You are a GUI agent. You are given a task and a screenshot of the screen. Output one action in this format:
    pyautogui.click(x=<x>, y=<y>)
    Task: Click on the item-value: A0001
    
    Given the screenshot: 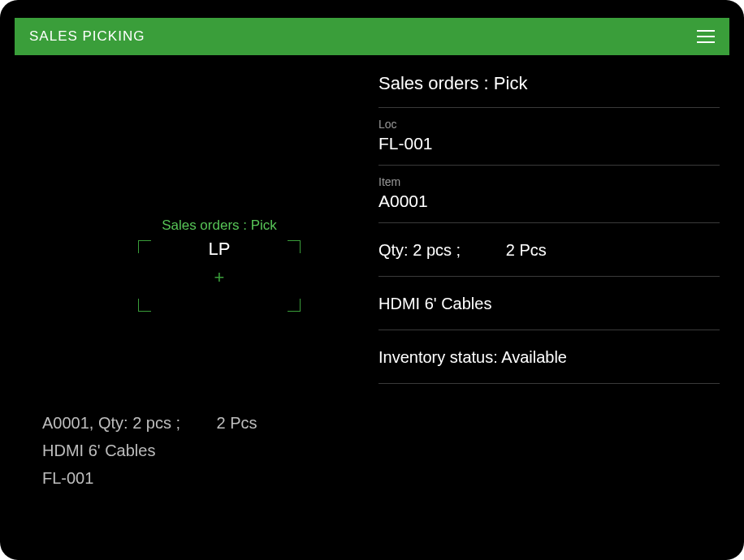 What is the action you would take?
    pyautogui.click(x=549, y=201)
    